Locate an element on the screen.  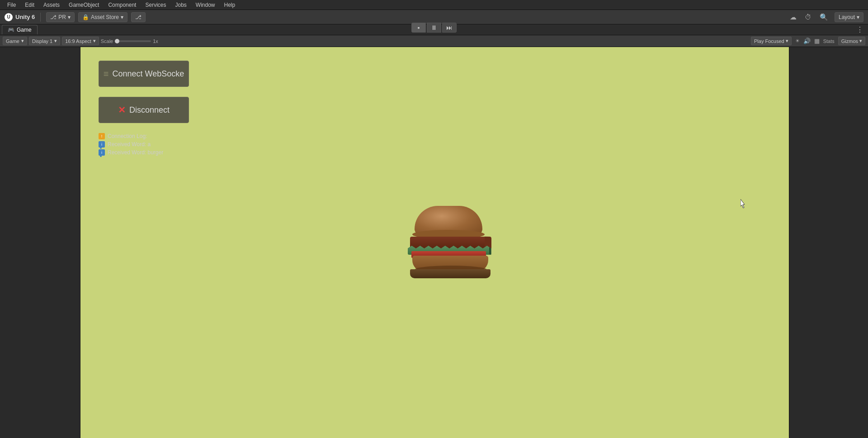
connect-websocket-button: ≡ Connect WebSocke is located at coordinates (144, 74).